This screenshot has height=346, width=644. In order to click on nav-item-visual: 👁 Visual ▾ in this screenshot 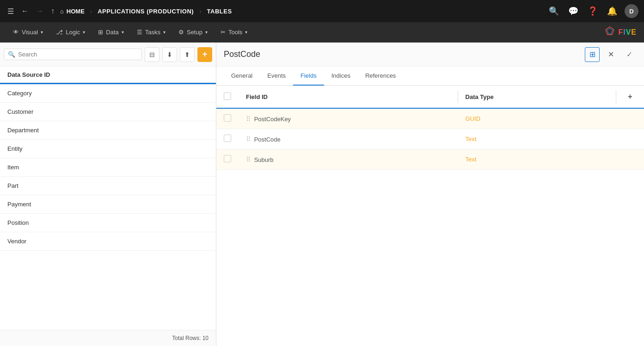, I will do `click(28, 32)`.